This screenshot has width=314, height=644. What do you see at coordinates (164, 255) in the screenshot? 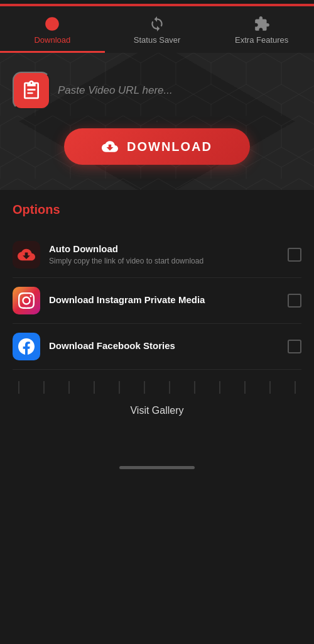
I see `auto-download-text: Auto Download Simply copy the link of vi…` at bounding box center [164, 255].